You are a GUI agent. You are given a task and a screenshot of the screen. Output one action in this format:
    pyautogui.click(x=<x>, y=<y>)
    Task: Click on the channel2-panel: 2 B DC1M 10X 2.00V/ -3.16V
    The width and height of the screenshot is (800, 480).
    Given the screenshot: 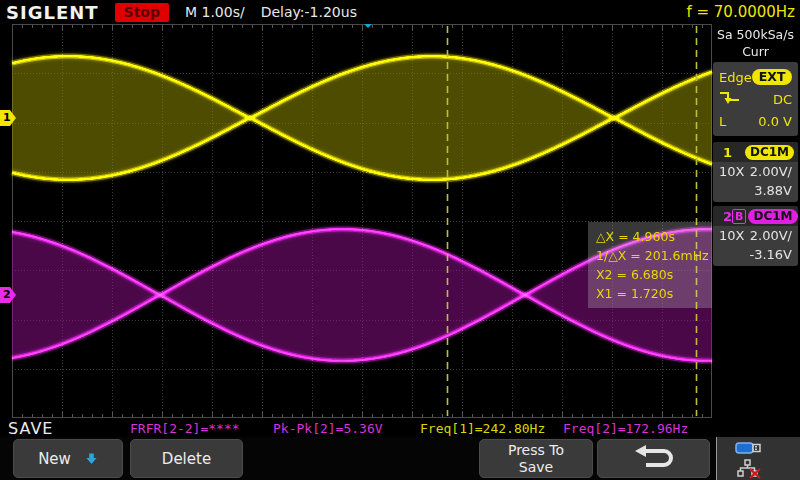 What is the action you would take?
    pyautogui.click(x=756, y=236)
    